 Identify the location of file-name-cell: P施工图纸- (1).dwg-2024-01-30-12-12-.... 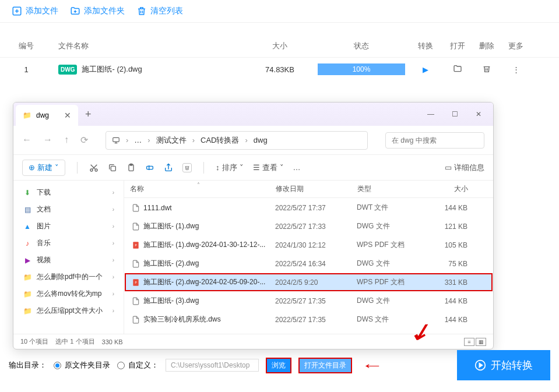
(203, 245).